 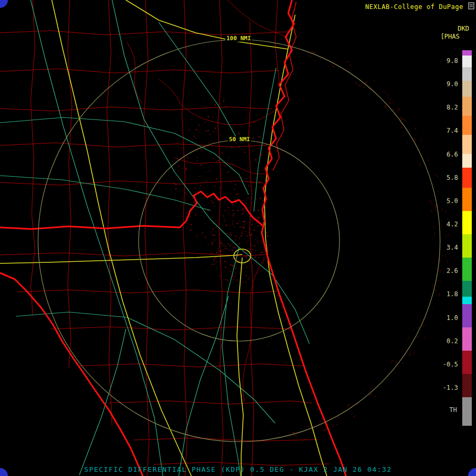 I want to click on product-code: DKD, so click(x=463, y=29).